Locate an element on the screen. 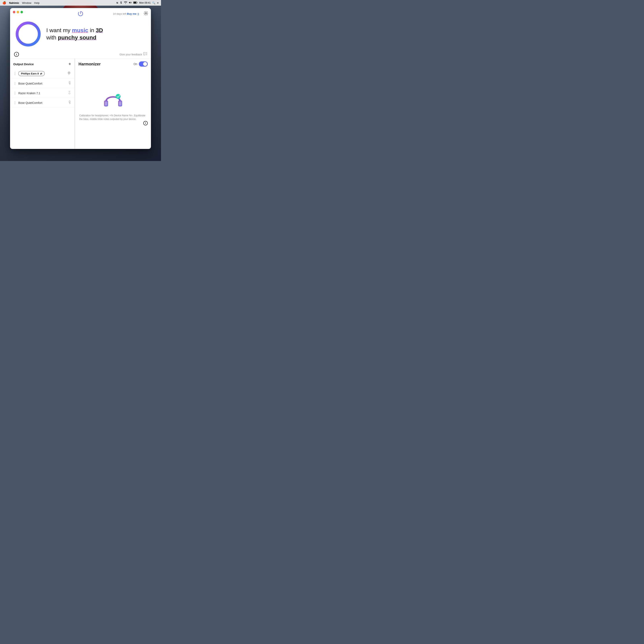  harmonizer-header: Harmonizer On is located at coordinates (113, 64).